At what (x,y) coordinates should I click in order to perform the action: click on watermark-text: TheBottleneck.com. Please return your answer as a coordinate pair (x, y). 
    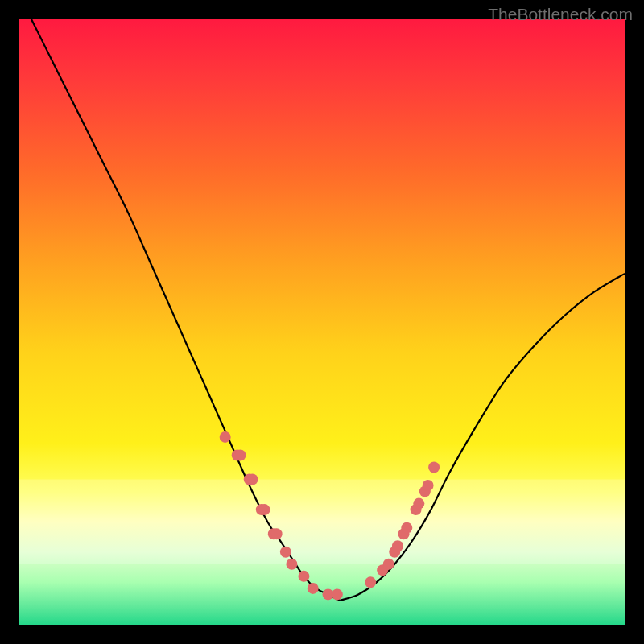
    Looking at the image, I should click on (560, 14).